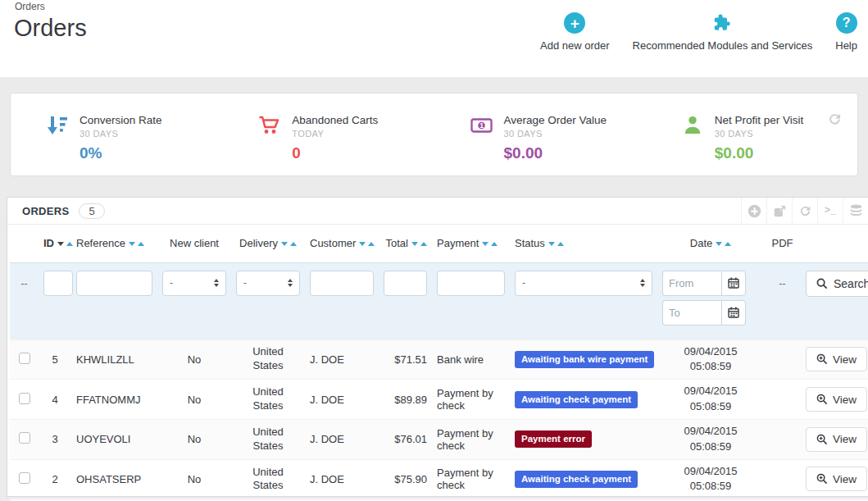 Image resolution: width=868 pixels, height=501 pixels. I want to click on search-icon, so click(822, 284).